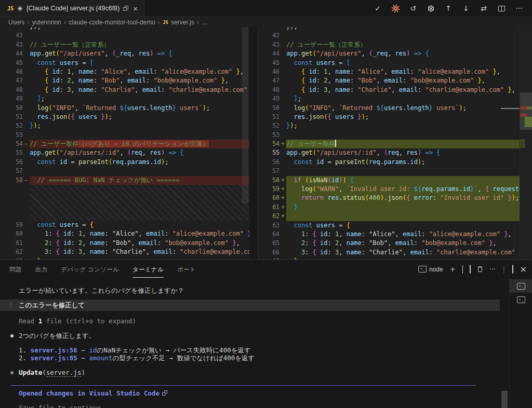 This screenshot has width=532, height=408. Describe the element at coordinates (473, 269) in the screenshot. I see `panel-actions: >_ node + ··· | ×` at that location.